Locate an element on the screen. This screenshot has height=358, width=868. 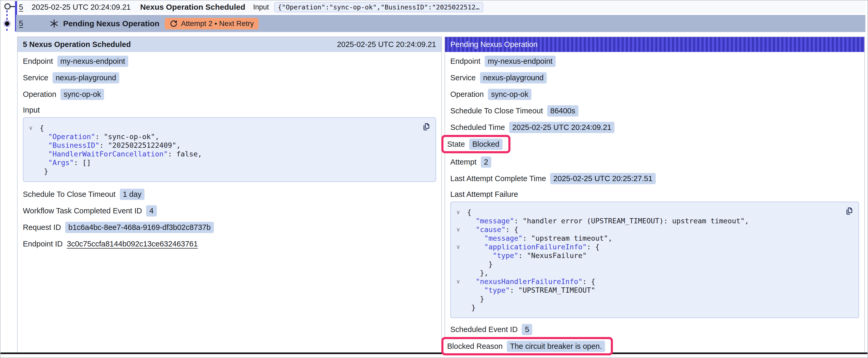
field-label: Endpoint ID is located at coordinates (43, 244).